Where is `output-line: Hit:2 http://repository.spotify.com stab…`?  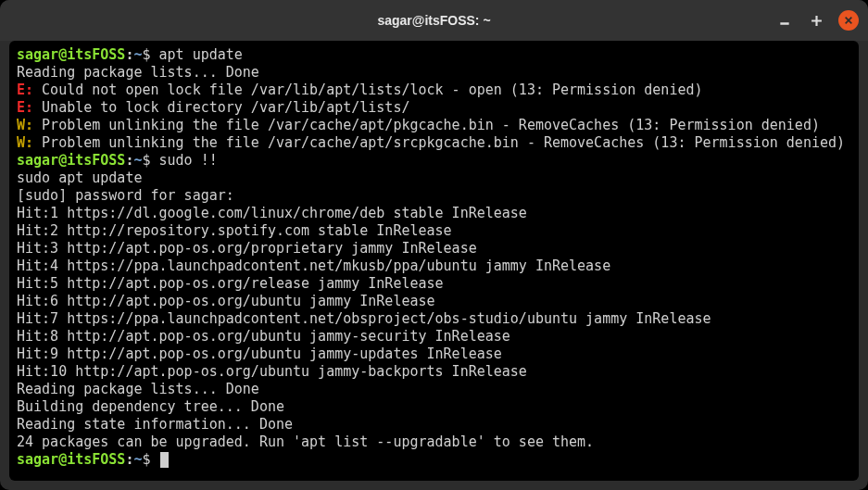
output-line: Hit:2 http://repository.spotify.com stab… is located at coordinates (434, 232).